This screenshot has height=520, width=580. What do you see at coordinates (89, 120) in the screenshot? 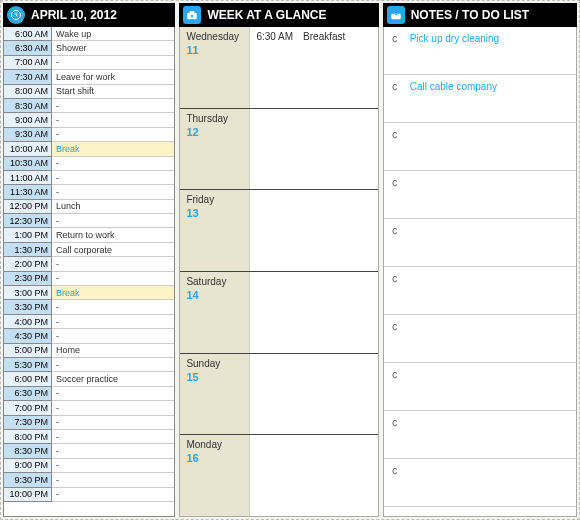
I see `schedule-row: 9:00 AM-` at bounding box center [89, 120].